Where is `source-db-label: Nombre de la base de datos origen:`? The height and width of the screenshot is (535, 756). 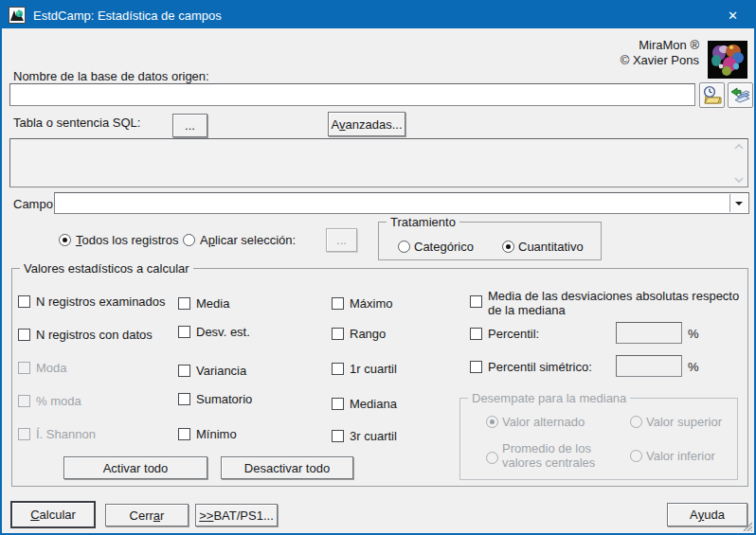 source-db-label: Nombre de la base de datos origen: is located at coordinates (112, 76).